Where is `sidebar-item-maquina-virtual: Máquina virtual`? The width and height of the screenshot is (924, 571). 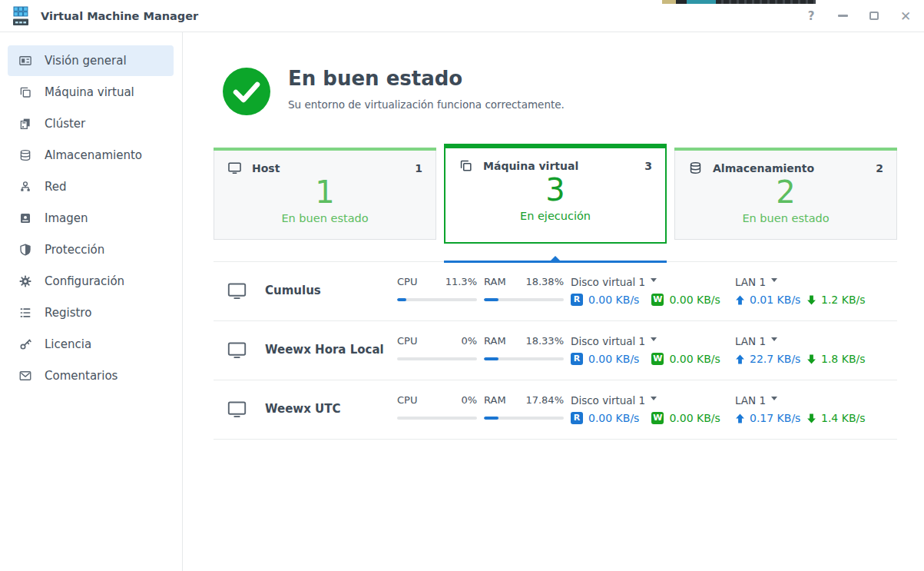
sidebar-item-maquina-virtual: Máquina virtual is located at coordinates (91, 92).